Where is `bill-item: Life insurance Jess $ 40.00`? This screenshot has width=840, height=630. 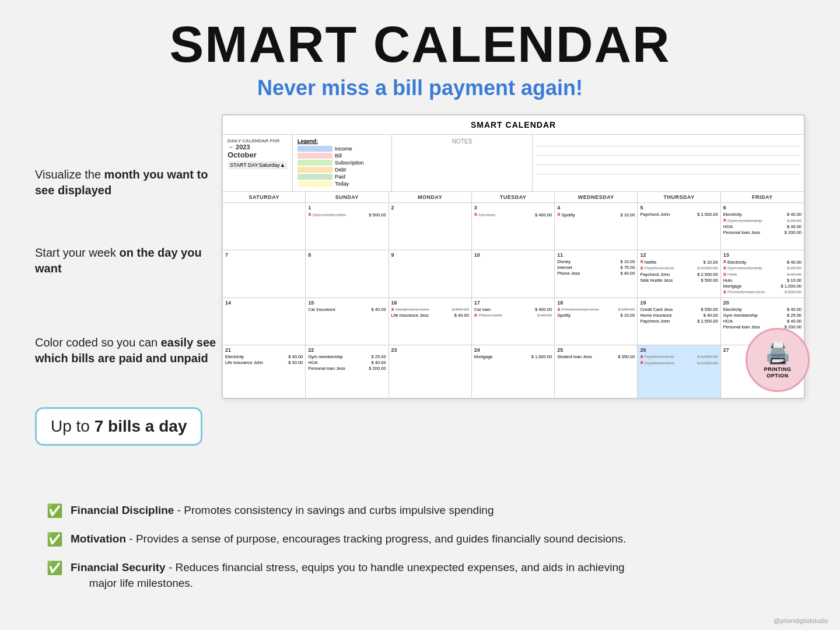 bill-item: Life insurance Jess $ 40.00 is located at coordinates (430, 315).